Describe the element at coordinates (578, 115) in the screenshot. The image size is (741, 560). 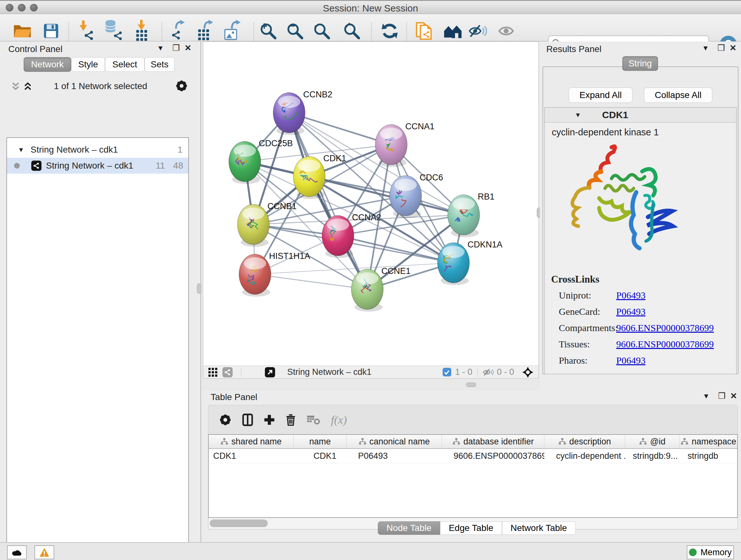
I see `section-collapse-icon: ▼` at that location.